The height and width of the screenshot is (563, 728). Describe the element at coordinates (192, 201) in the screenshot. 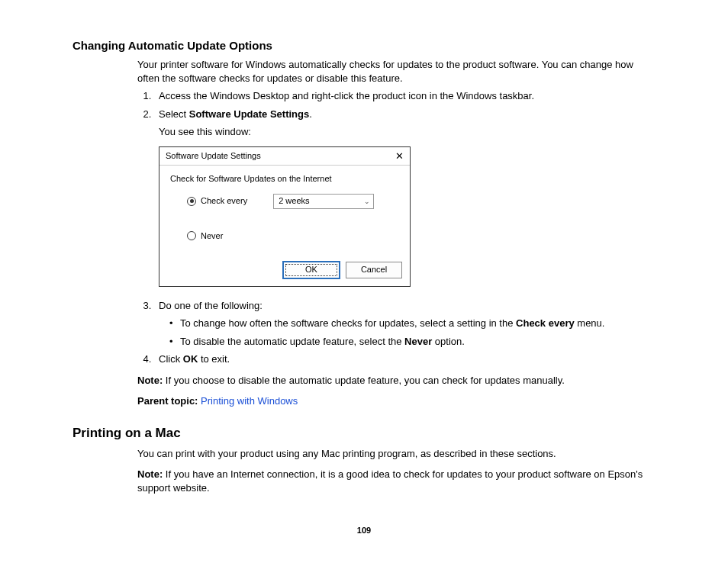

I see `radio-check-every` at that location.